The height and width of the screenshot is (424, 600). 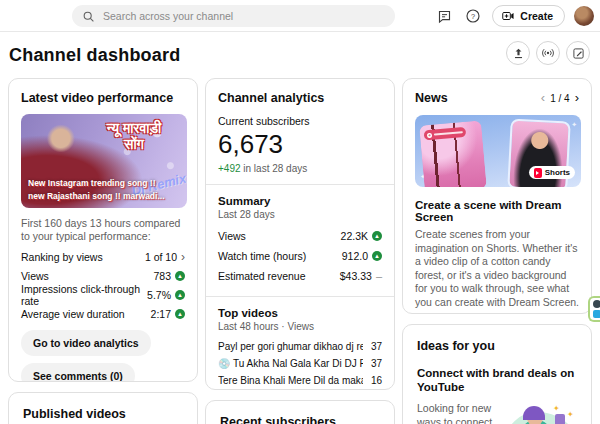 I want to click on metric-row-ranking: Ranking by views 1 of 10›, so click(x=103, y=256).